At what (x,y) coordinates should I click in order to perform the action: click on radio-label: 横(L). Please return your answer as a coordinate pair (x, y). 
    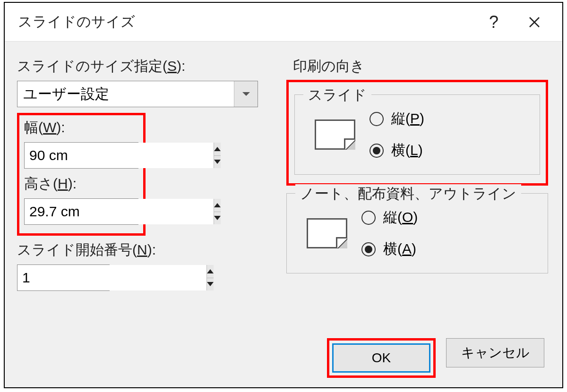
    Looking at the image, I should click on (407, 150).